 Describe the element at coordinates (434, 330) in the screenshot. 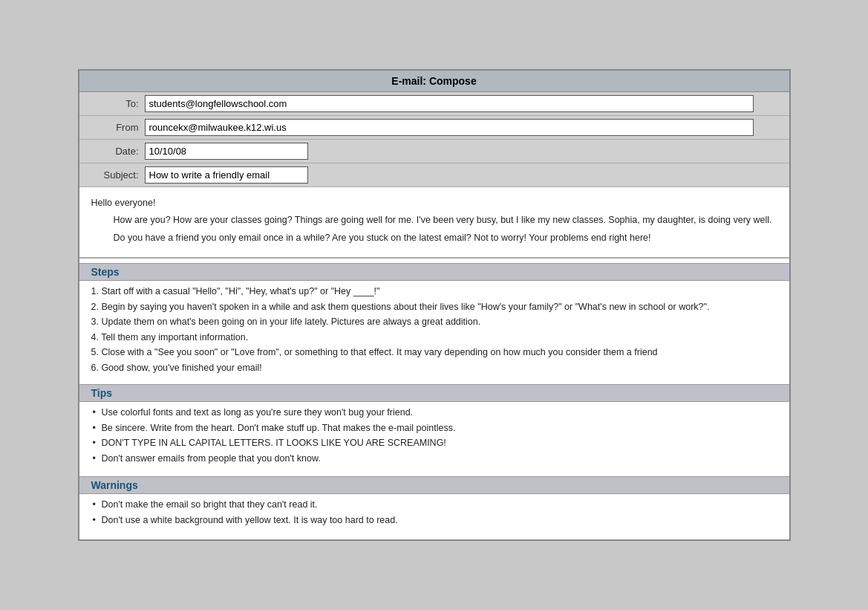

I see `steps-list: 1. Start off with a casual "Hello", "Hi"…` at that location.